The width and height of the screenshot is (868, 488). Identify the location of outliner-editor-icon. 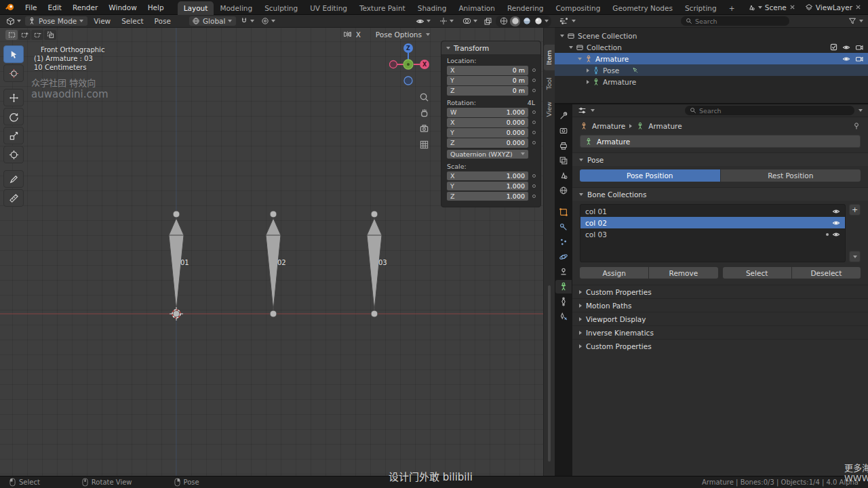
(564, 21).